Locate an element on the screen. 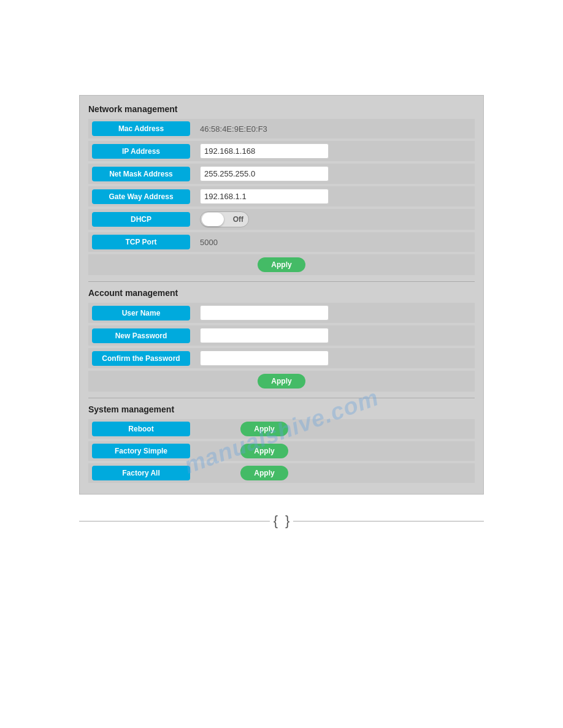 This screenshot has width=563, height=728. user-name-input is located at coordinates (264, 313).